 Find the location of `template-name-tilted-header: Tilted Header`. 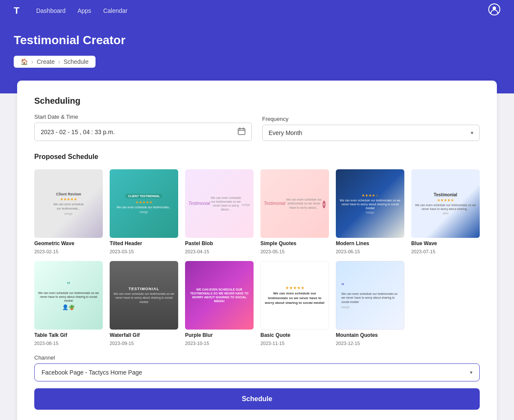

template-name-tilted-header: Tilted Header is located at coordinates (144, 243).